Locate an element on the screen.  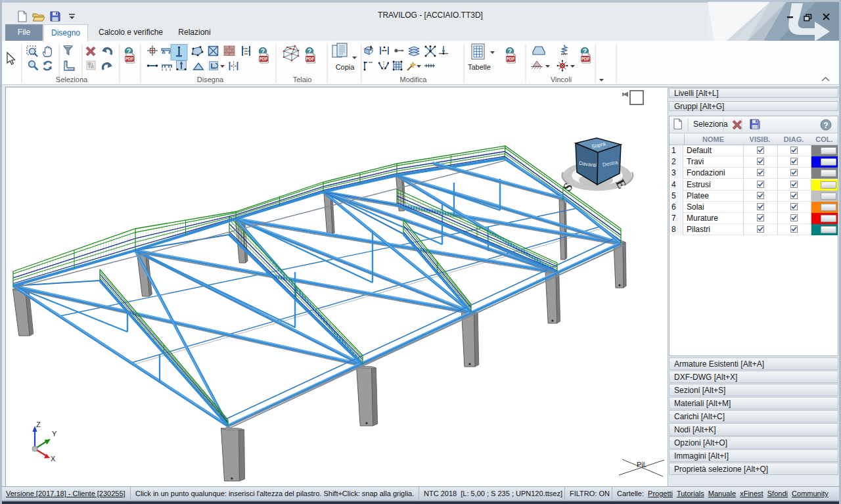
svg-text: Z is located at coordinates (38, 424).